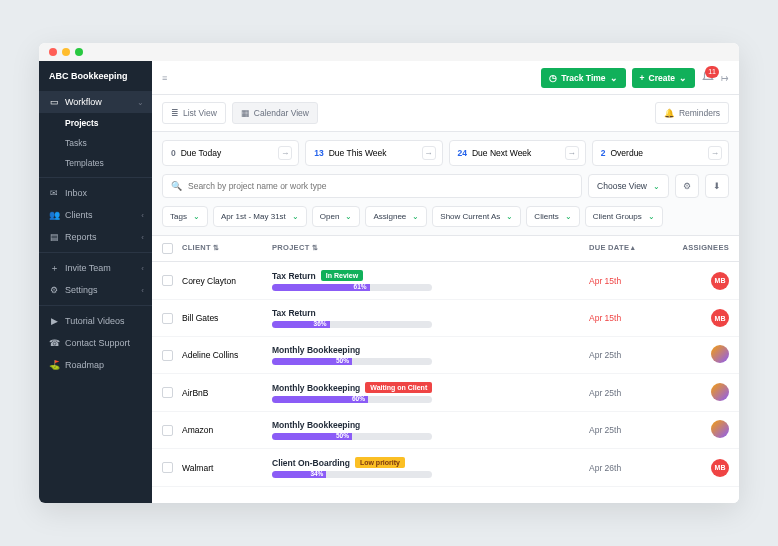 Image resolution: width=778 pixels, height=546 pixels. I want to click on sidebar-item-workflow: ▭ Workflow ⌄, so click(96, 102).